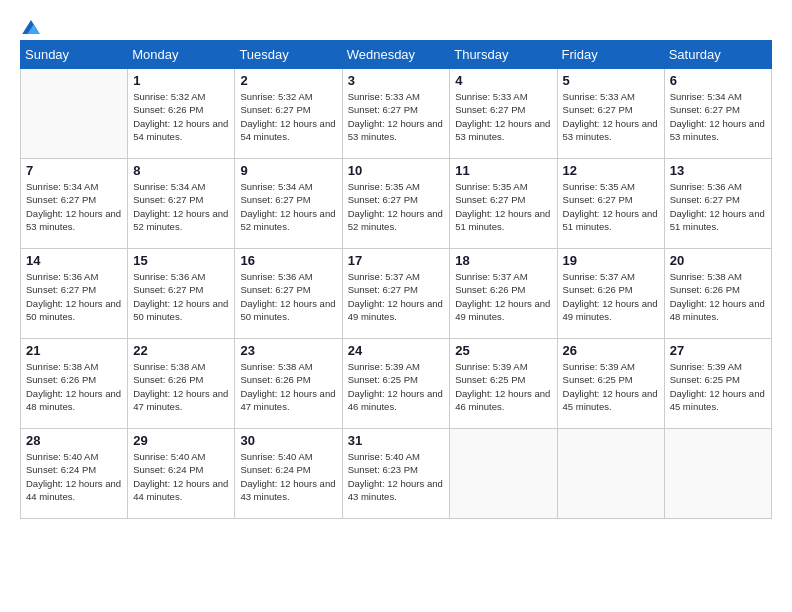  Describe the element at coordinates (181, 170) in the screenshot. I see `day-number: 8` at that location.